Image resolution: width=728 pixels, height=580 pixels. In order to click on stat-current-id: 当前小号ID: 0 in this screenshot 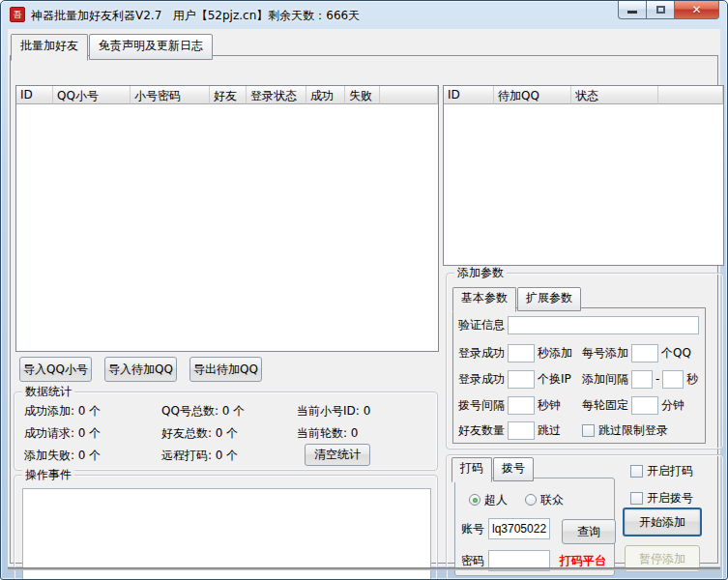, I will do `click(334, 412)`.